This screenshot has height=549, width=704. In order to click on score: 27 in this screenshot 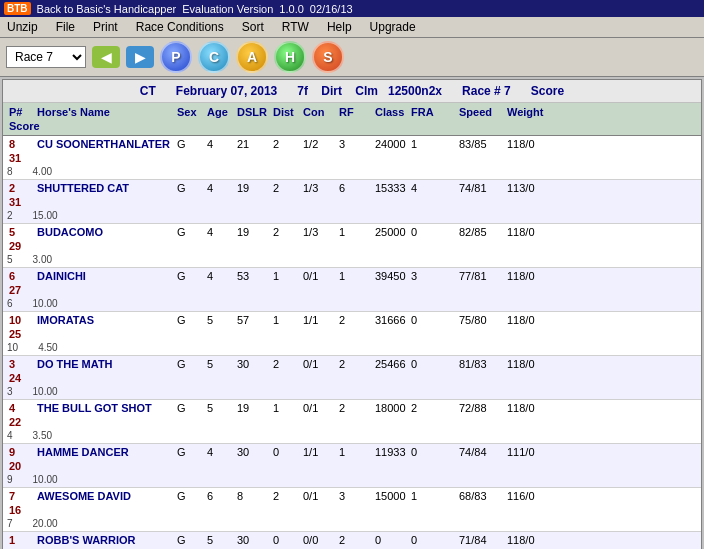, I will do `click(21, 290)`.